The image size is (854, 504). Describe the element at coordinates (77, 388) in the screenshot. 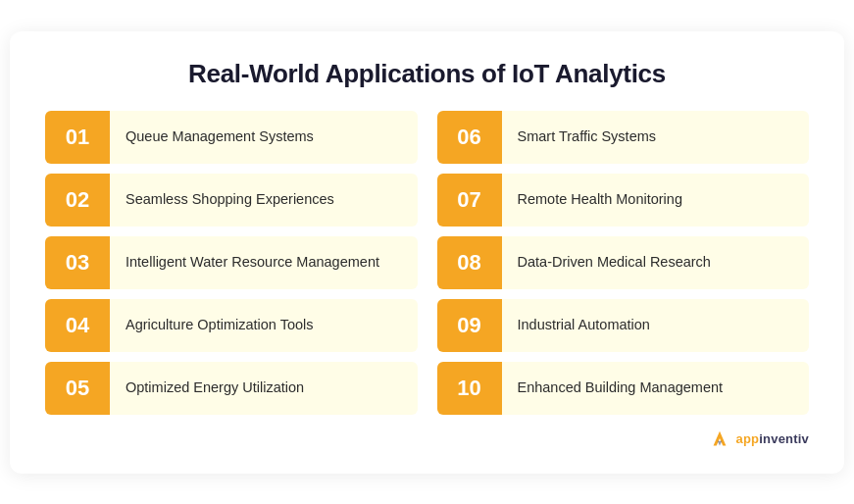

I see `number-badge: 05` at that location.